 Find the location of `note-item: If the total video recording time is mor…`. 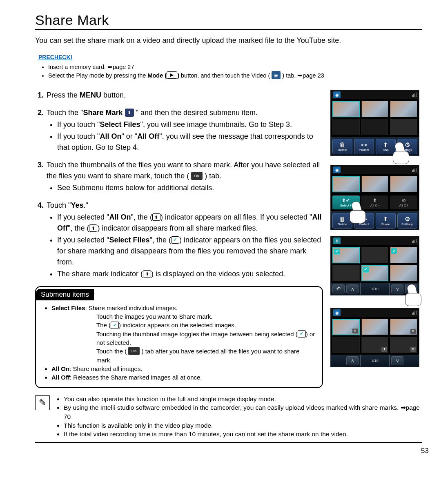

note-item: If the total video recording time is mor… is located at coordinates (243, 434).